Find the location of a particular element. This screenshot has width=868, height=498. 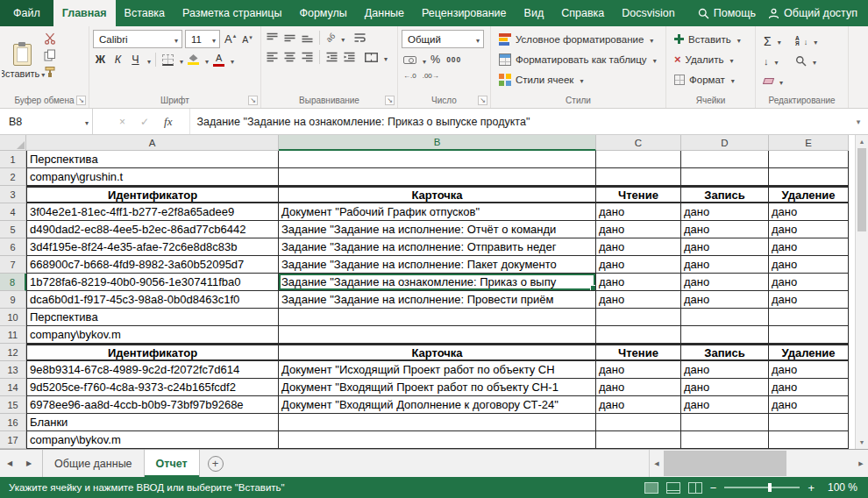

percent-format-button: % is located at coordinates (435, 60).